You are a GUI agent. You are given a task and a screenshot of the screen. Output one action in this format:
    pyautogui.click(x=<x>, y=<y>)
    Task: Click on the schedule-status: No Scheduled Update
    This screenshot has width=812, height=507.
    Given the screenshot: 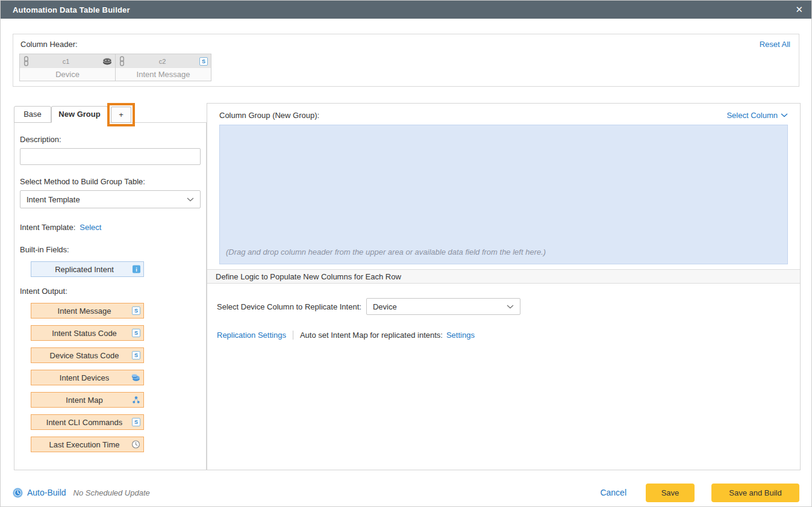 What is the action you would take?
    pyautogui.click(x=112, y=493)
    